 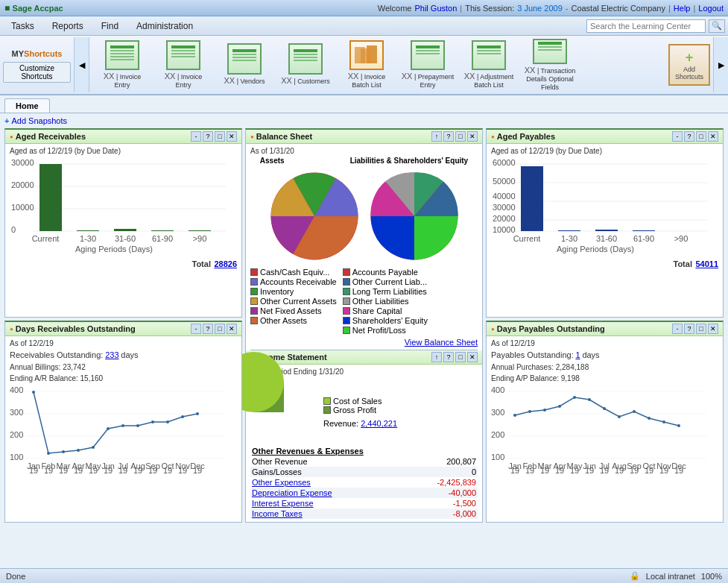 What do you see at coordinates (244, 65) in the screenshot?
I see `shortcut-vendors: XX | Vendors` at bounding box center [244, 65].